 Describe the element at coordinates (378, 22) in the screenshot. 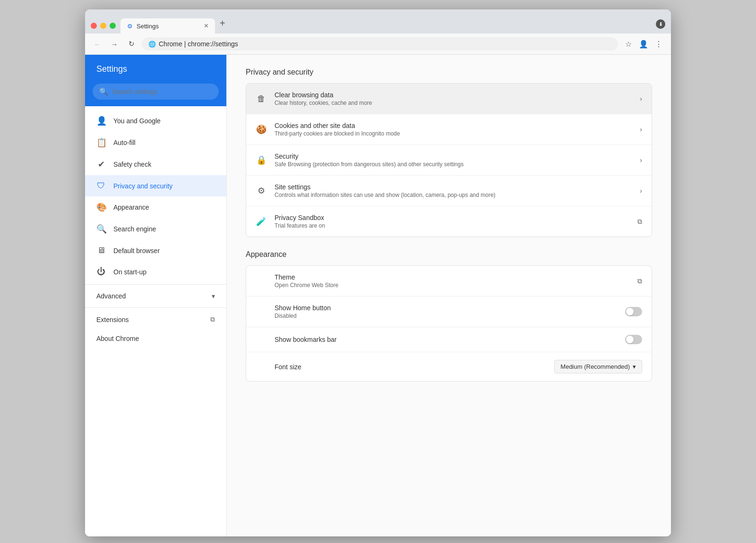

I see `title-bar: ⚙ Settings × + ⬇` at that location.